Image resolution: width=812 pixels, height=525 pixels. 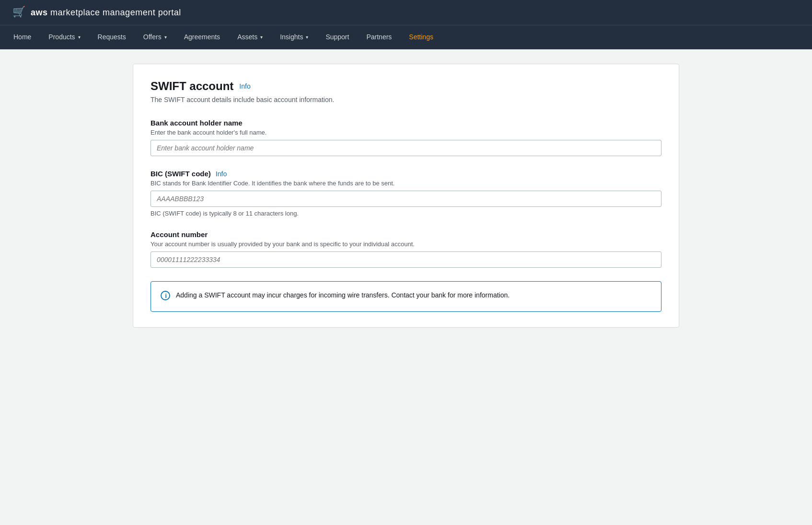 What do you see at coordinates (165, 297) in the screenshot?
I see `info-circle-icon: i` at bounding box center [165, 297].